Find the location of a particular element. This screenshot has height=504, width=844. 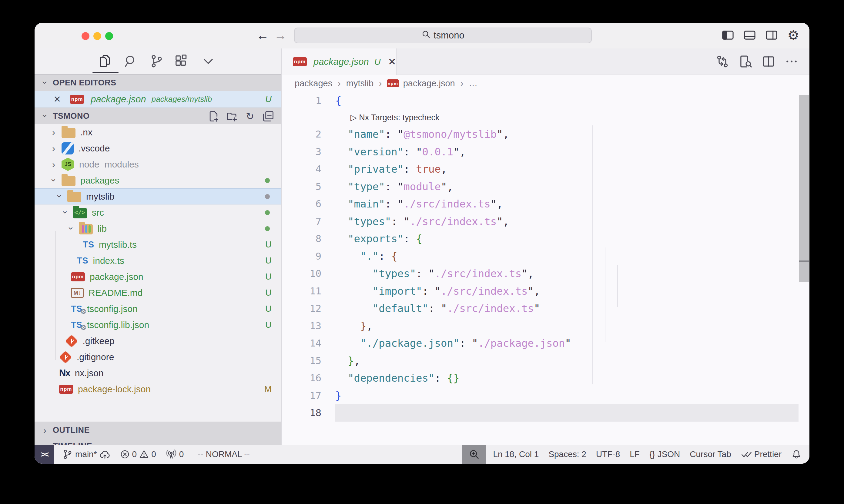

source-control-icon is located at coordinates (157, 61).